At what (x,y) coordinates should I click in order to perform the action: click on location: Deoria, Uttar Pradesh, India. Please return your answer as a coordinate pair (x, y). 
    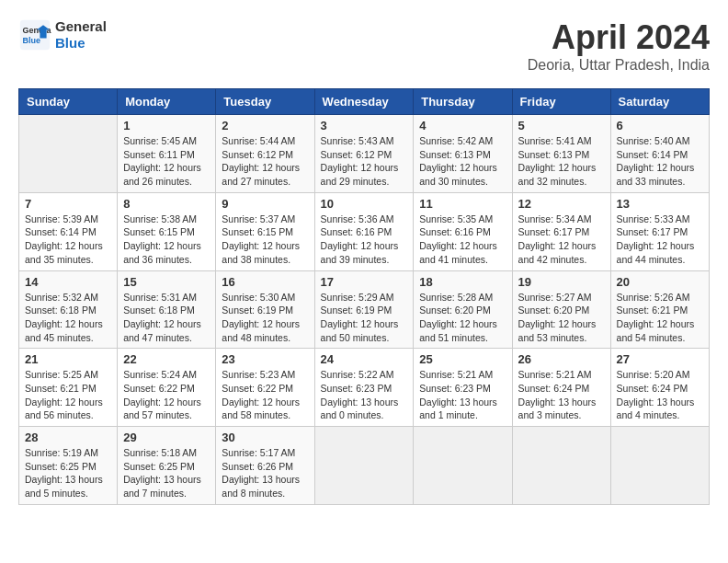
    Looking at the image, I should click on (619, 65).